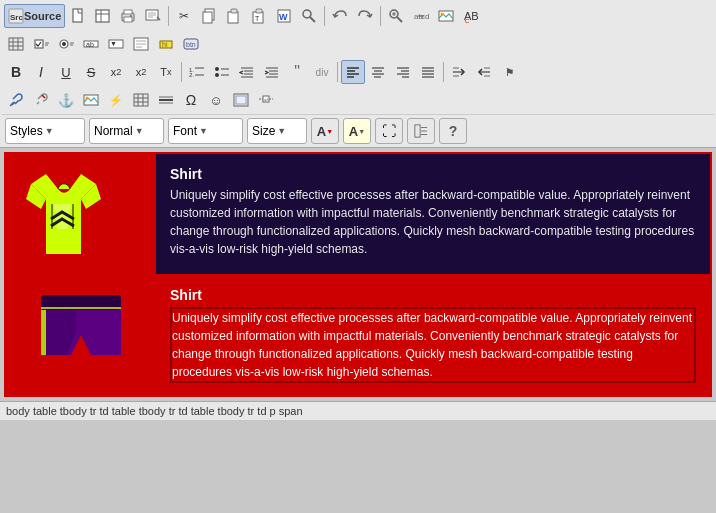 The width and height of the screenshot is (716, 513). Describe the element at coordinates (471, 16) in the screenshot. I see `spell-button: ABC` at that location.